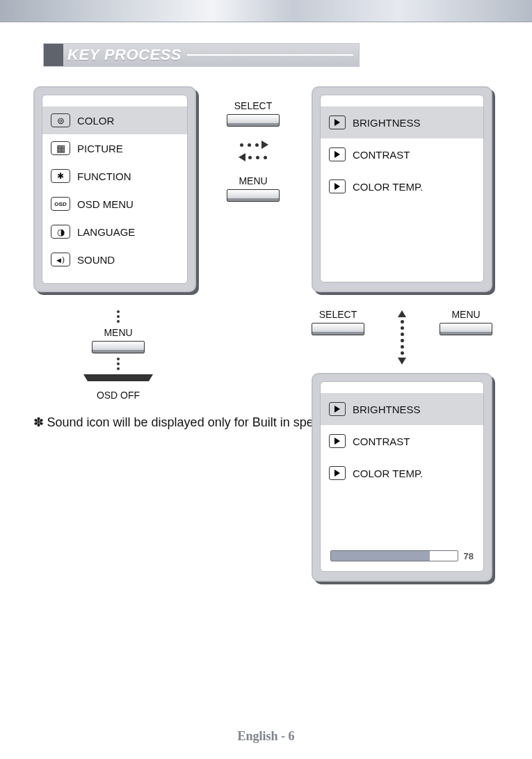 Image resolution: width=532 pixels, height=759 pixels. What do you see at coordinates (106, 205) in the screenshot?
I see `menu-item-label: OSD MENU` at bounding box center [106, 205].